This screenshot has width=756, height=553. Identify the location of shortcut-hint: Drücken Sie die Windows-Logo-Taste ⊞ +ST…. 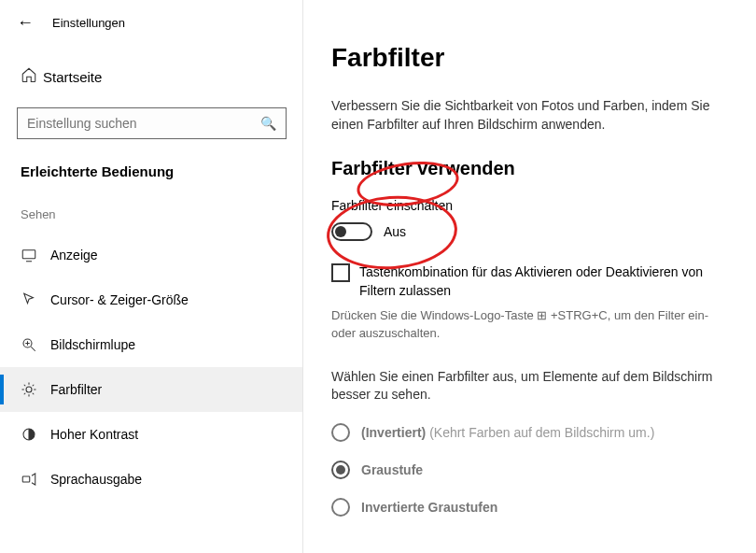
(532, 324).